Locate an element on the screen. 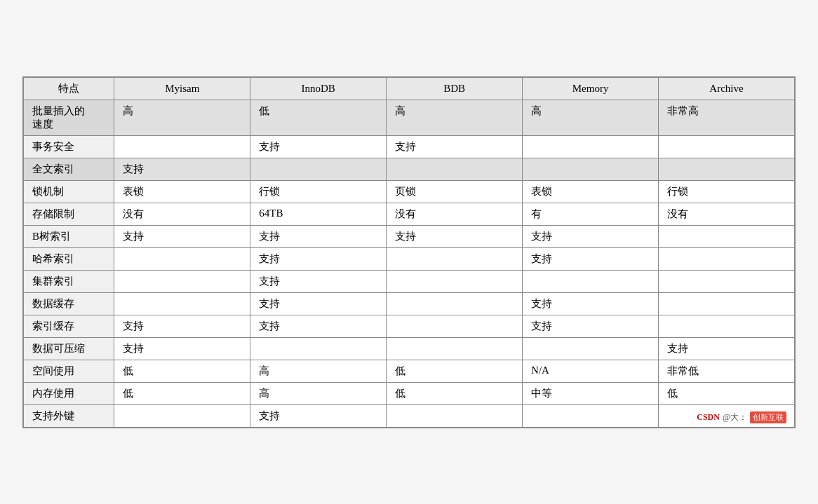 Image resolution: width=818 pixels, height=504 pixels. cell-9-1: 支持 is located at coordinates (182, 326).